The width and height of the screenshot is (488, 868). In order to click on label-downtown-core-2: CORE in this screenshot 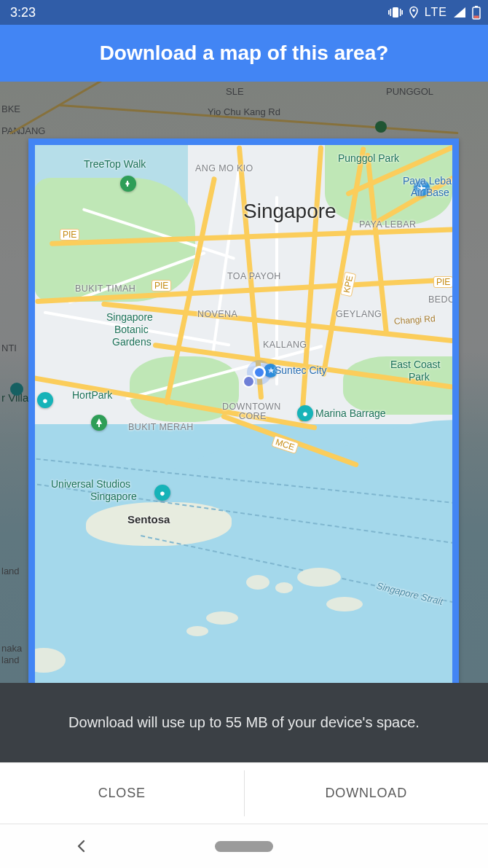, I will do `click(253, 416)`.